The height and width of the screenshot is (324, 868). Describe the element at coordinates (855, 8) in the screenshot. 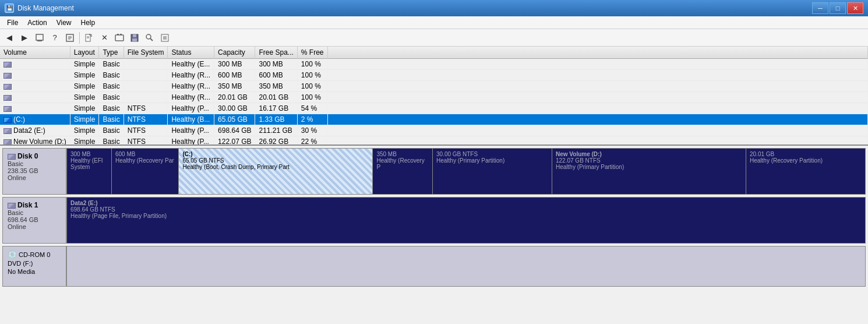

I see `close-button: ✕` at that location.